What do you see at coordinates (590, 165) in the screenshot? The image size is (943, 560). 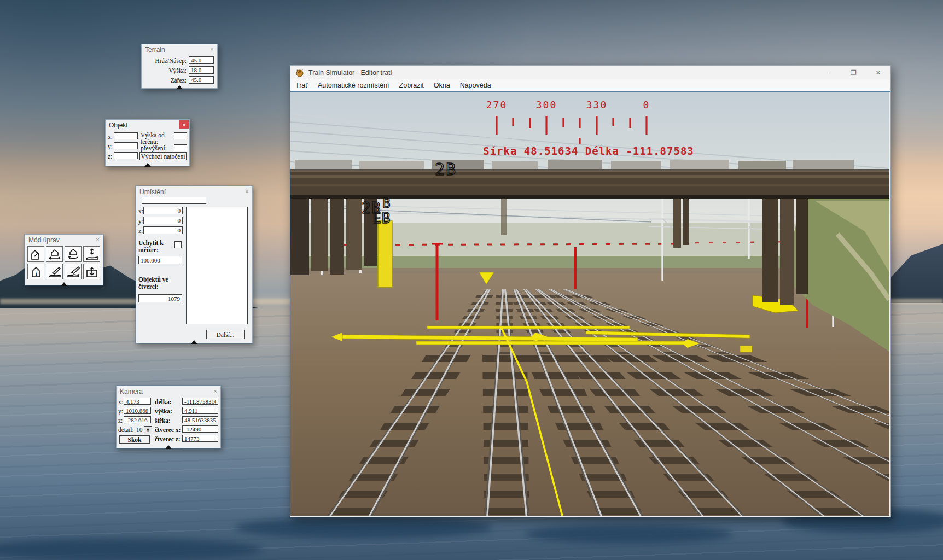 I see `rail-cars` at bounding box center [590, 165].